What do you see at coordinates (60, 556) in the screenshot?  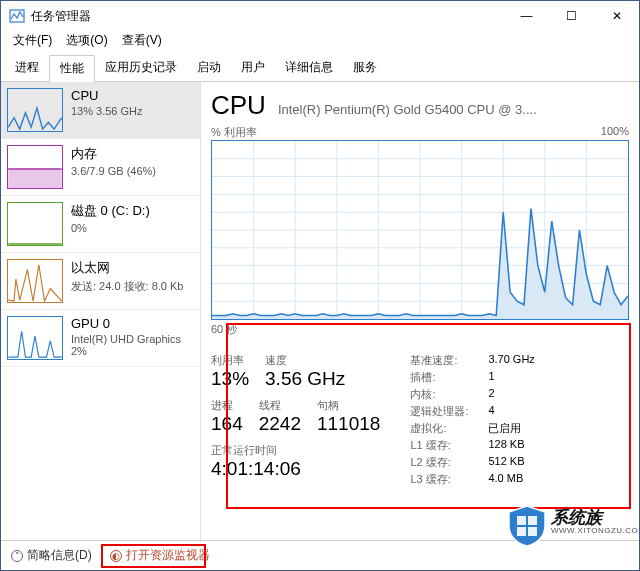 I see `fewer-details-label: 简略信息(D)` at bounding box center [60, 556].